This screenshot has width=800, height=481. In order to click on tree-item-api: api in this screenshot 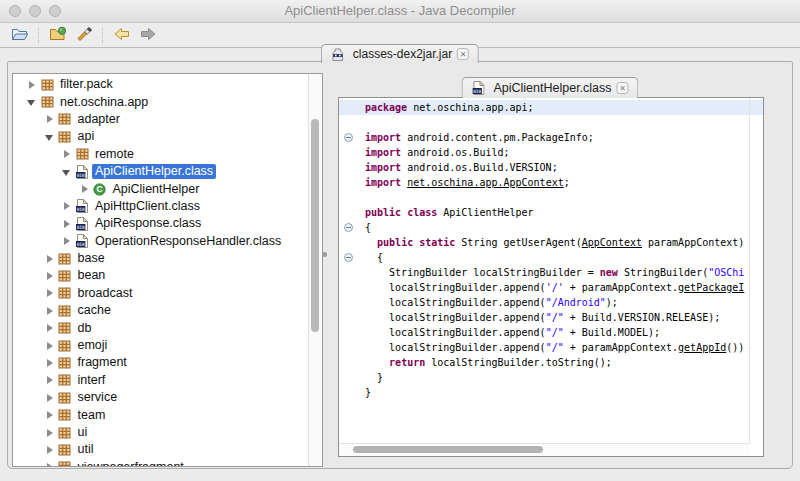, I will do `click(160, 136)`.